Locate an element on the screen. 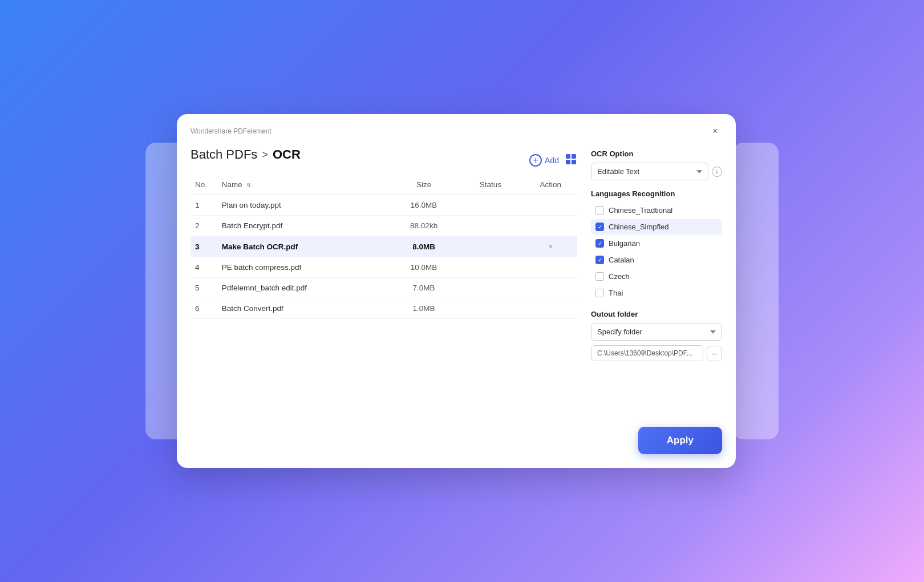  cell-name: Batch Encrypt.pdf is located at coordinates (304, 226).